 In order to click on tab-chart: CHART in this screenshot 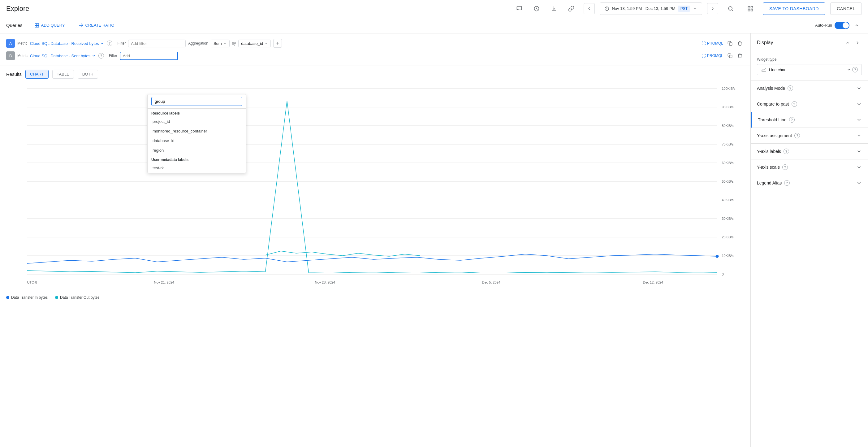, I will do `click(37, 74)`.